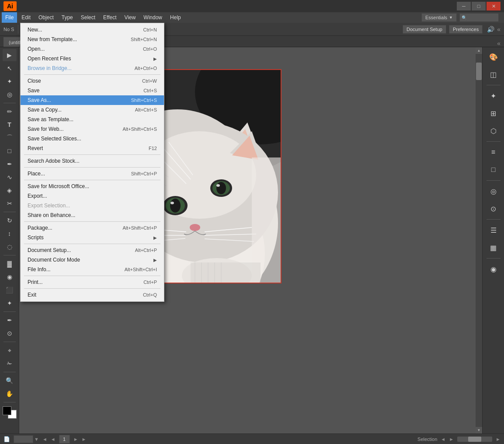  What do you see at coordinates (494, 57) in the screenshot?
I see `color-panel-button: 🎨` at bounding box center [494, 57].